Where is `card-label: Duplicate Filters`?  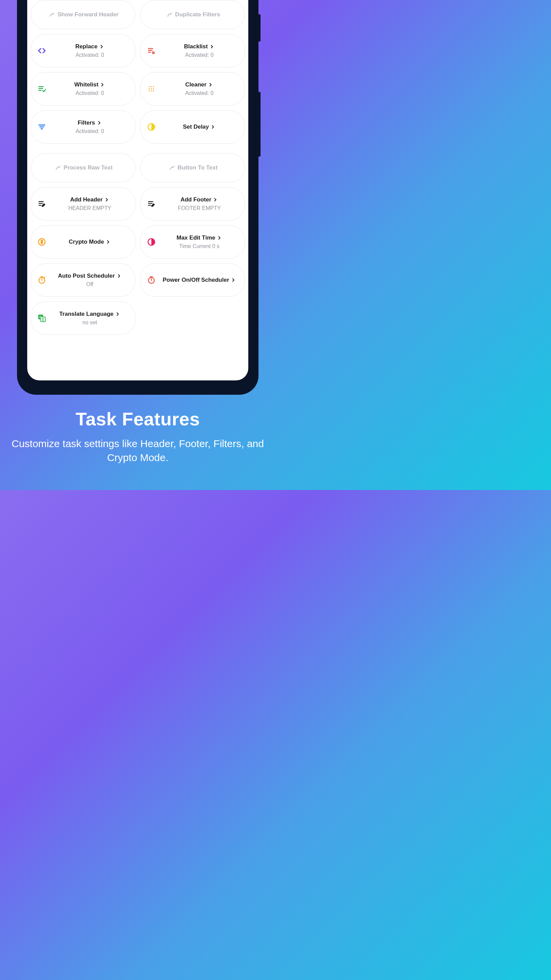
card-label: Duplicate Filters is located at coordinates (198, 14).